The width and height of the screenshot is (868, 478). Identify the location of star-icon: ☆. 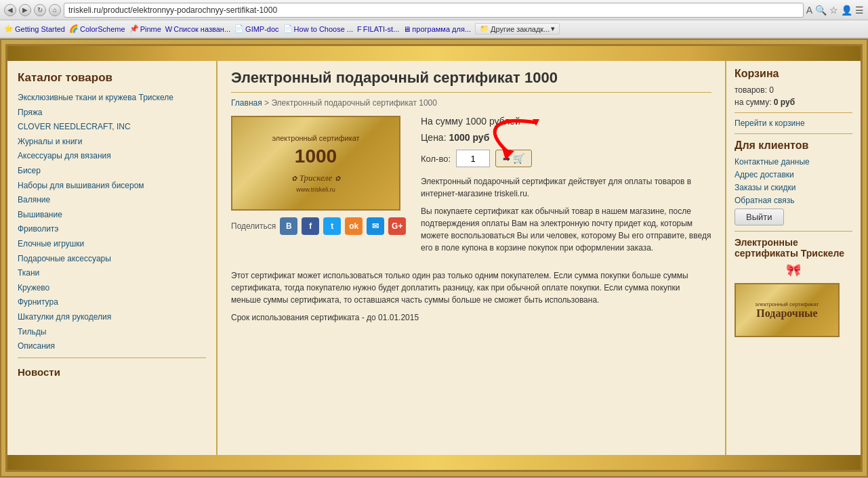
(833, 10).